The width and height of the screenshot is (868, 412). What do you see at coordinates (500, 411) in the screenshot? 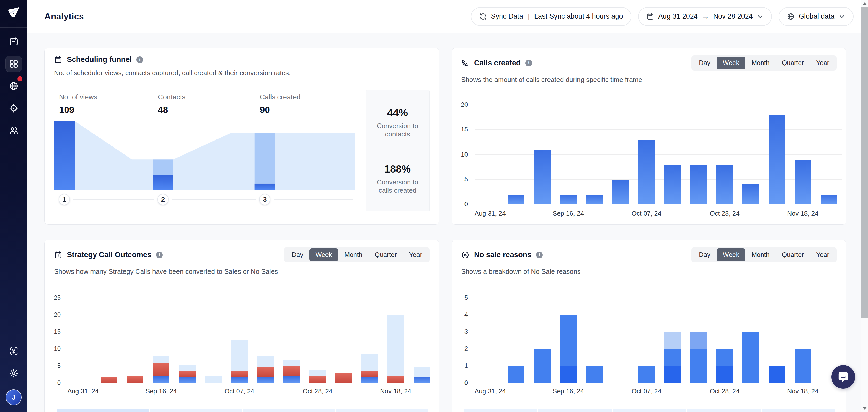
I see `summary-cell: 0` at bounding box center [500, 411].